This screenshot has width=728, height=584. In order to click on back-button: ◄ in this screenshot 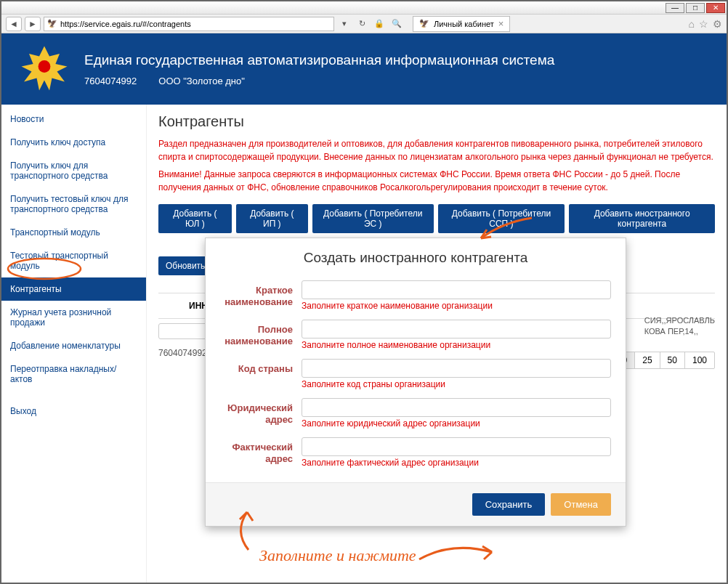, I will do `click(14, 24)`.